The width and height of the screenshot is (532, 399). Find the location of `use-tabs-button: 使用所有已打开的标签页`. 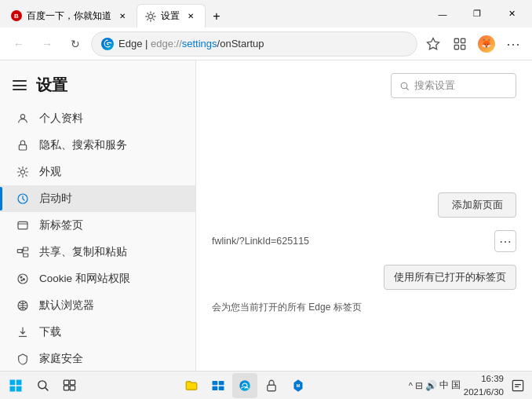

use-tabs-button: 使用所有已打开的标签页 is located at coordinates (450, 277).